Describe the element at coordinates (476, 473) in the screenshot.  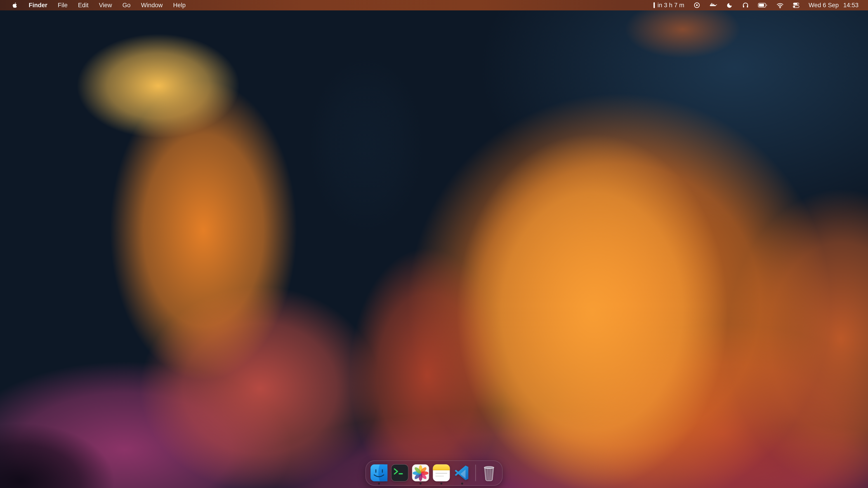
I see `dock-separator` at that location.